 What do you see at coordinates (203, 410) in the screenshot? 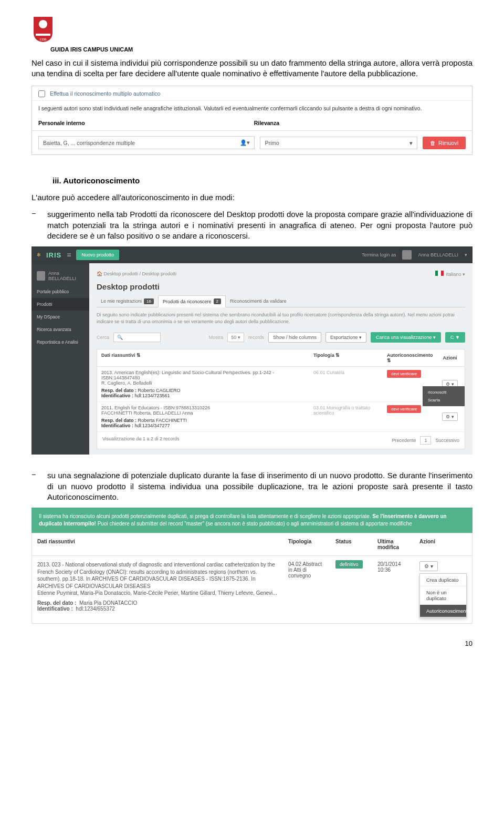
I see `row-title: 2011. English for Educators - ISBN:97888…` at bounding box center [203, 410].